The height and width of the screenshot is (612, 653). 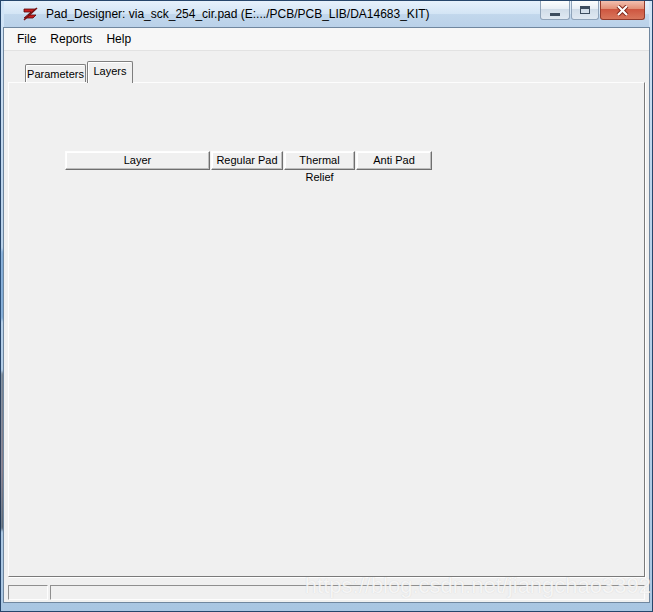 I want to click on minimize-icon, so click(x=555, y=10).